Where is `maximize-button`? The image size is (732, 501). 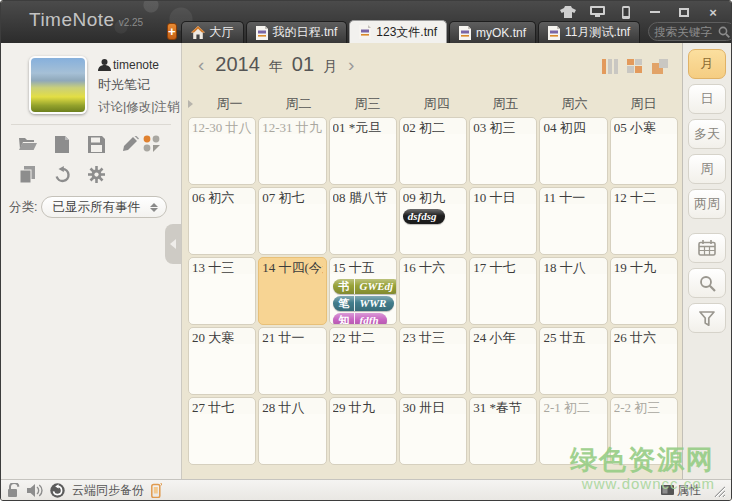 maximize-button is located at coordinates (684, 12).